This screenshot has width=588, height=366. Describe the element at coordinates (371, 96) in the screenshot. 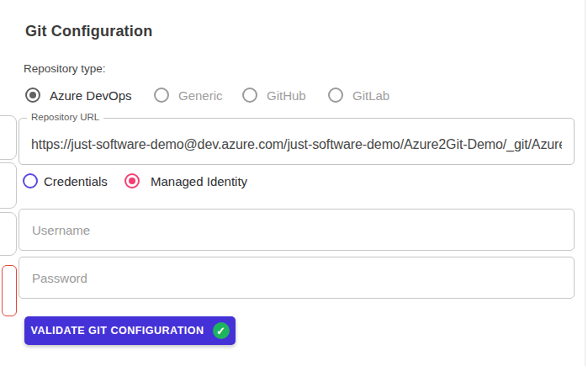

I see `radio-gitlab-label: GitLab` at that location.